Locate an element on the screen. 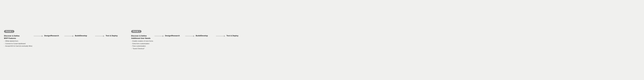  step-build-develop-2: Build/Develop is located at coordinates (205, 36).